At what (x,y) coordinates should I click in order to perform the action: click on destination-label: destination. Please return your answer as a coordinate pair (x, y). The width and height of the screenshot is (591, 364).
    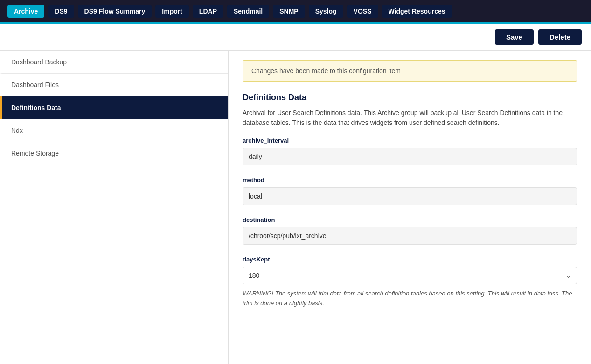
    Looking at the image, I should click on (410, 220).